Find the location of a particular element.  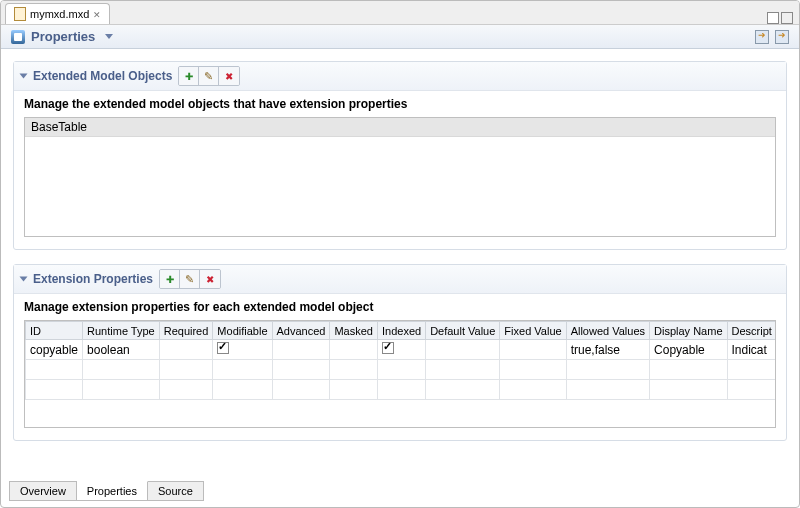

editor-tabbar: mymxd.mxd is located at coordinates (400, 13).